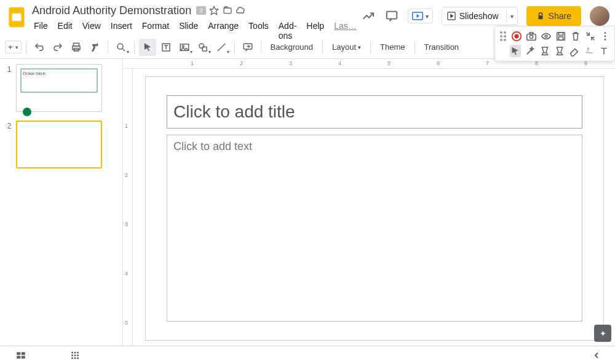 The image size is (615, 364). Describe the element at coordinates (59, 88) in the screenshot. I see `slide-1-thumbnail: Draw here:` at that location.